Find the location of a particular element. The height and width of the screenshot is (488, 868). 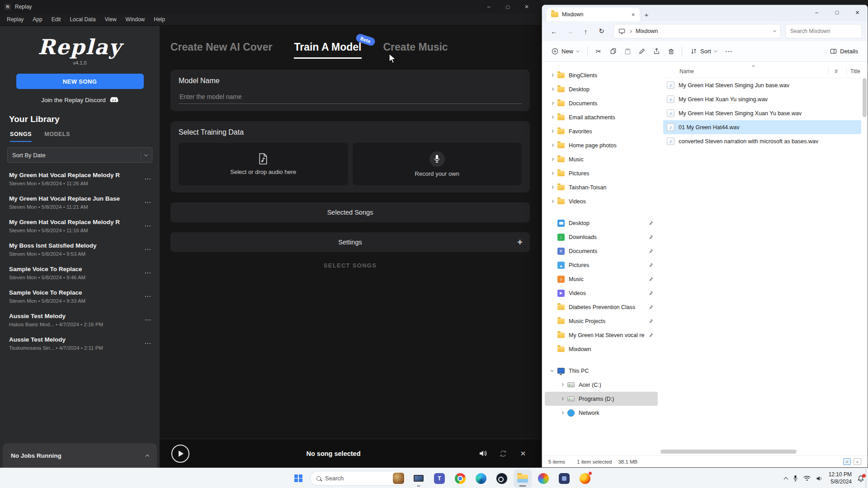

hidden-icons-chevron is located at coordinates (786, 479).